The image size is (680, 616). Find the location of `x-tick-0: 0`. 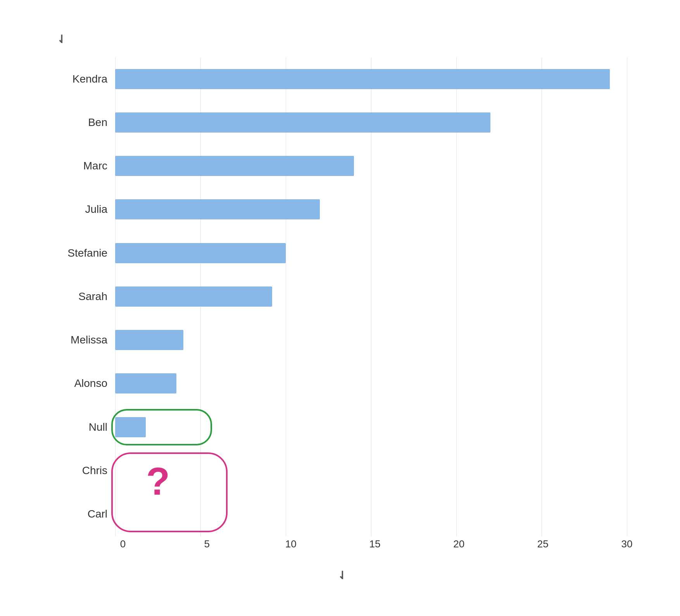

x-tick-0: 0 is located at coordinates (123, 544).